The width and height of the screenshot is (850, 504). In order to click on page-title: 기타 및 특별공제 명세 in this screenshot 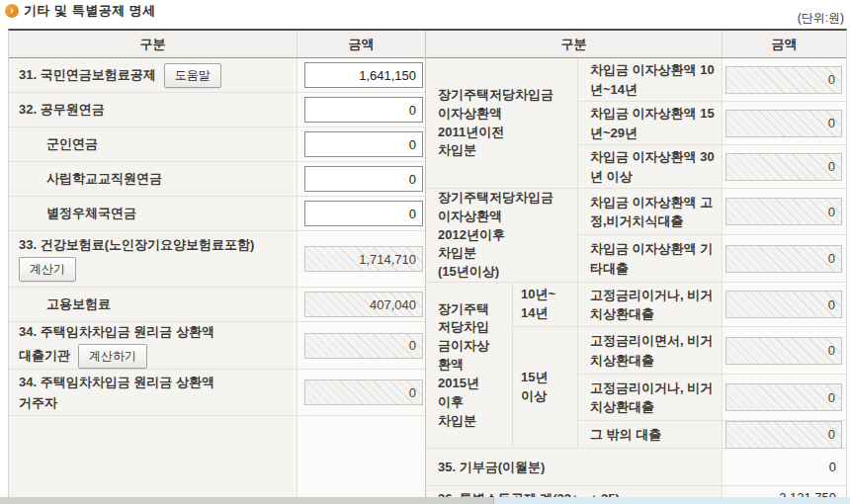, I will do `click(90, 11)`.